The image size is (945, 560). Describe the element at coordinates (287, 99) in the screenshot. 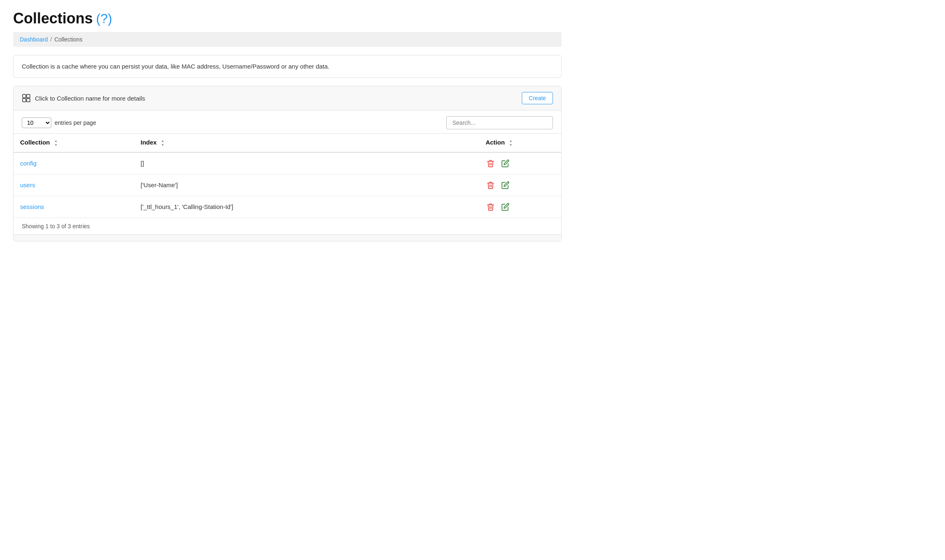

I see `panel-header: Click to Collection name for more detail…` at that location.